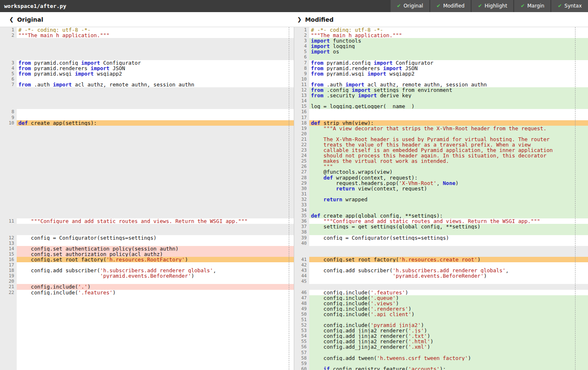 This screenshot has width=588, height=370. What do you see at coordinates (301, 352) in the screenshot?
I see `modified-line-number: 57` at bounding box center [301, 352].